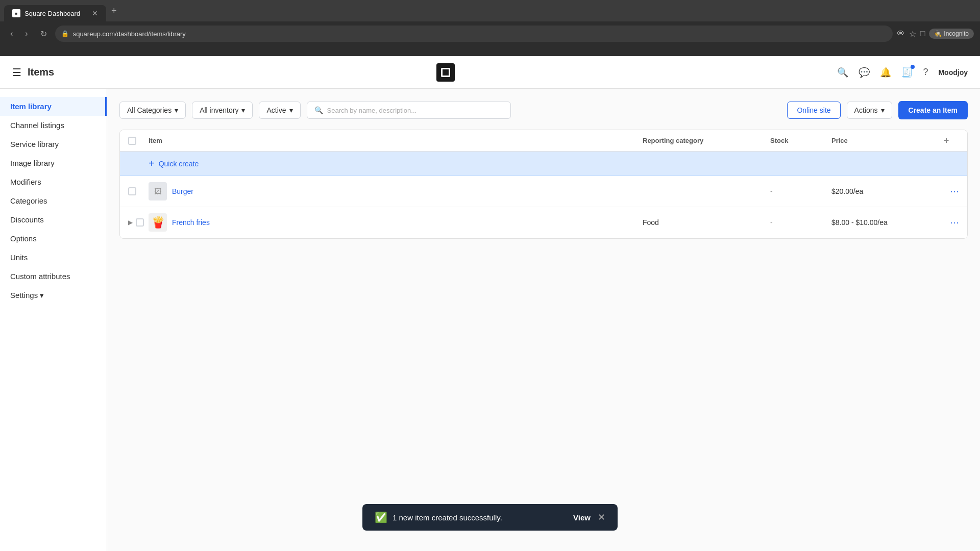 The height and width of the screenshot is (551, 980). Describe the element at coordinates (446, 72) in the screenshot. I see `top-nav-center` at that location.